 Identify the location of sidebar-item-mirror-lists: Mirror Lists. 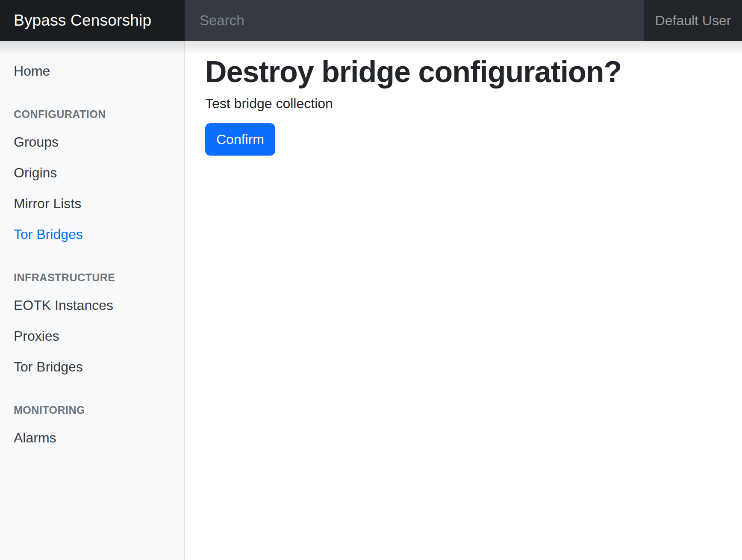
(92, 203).